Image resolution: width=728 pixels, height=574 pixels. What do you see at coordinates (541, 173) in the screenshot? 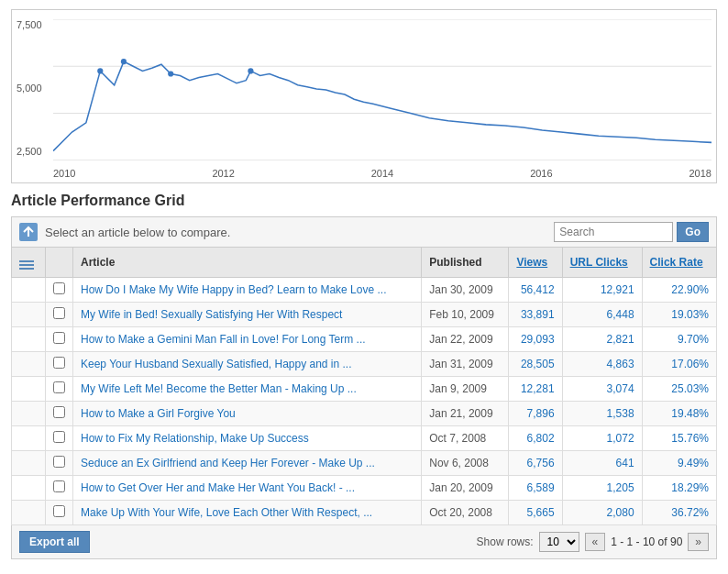
I see `x-label-2016: 2016` at bounding box center [541, 173].